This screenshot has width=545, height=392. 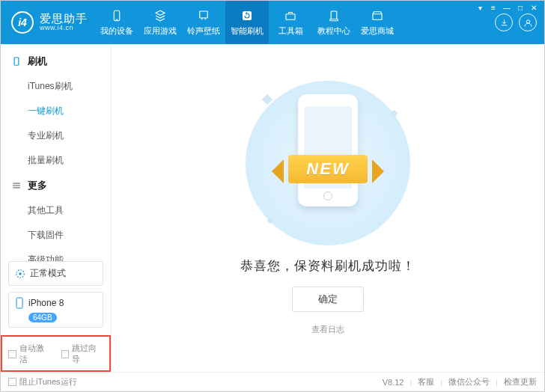 I want to click on win-maximize-icon: □, so click(x=520, y=7).